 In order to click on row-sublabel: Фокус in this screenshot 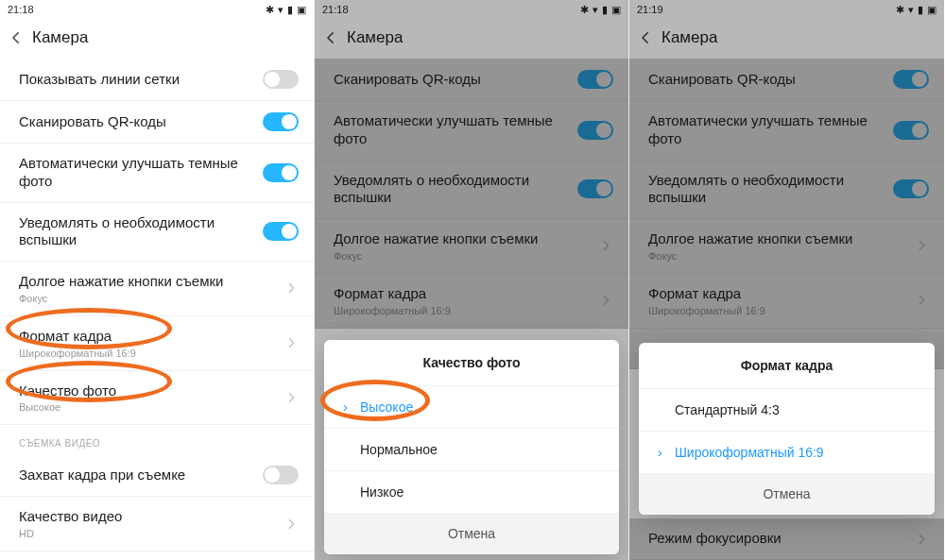, I will do `click(121, 298)`.